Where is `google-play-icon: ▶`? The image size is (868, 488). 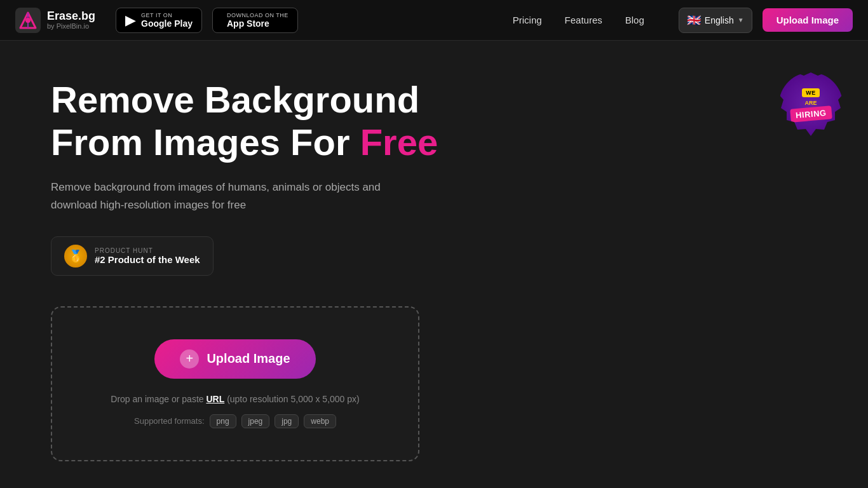
google-play-icon: ▶ is located at coordinates (131, 20).